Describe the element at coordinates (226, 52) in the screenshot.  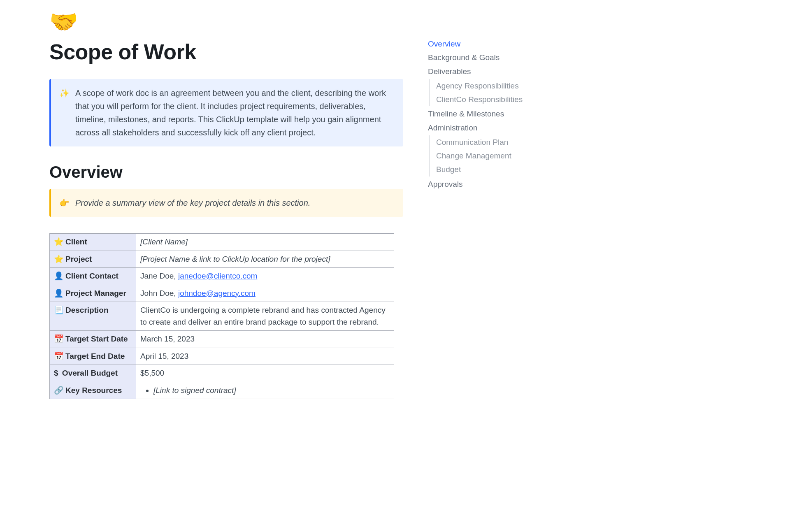
I see `page-title: Scope of Work` at that location.